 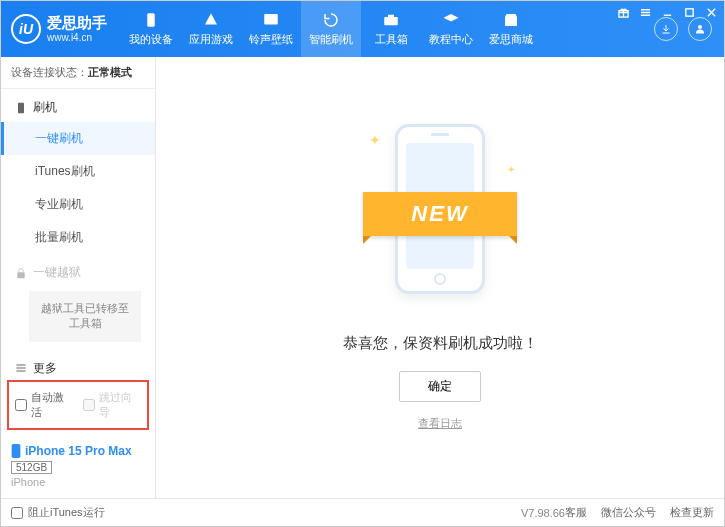 I want to click on sidebar-item-itunes: iTunes刷机, so click(x=78, y=172).